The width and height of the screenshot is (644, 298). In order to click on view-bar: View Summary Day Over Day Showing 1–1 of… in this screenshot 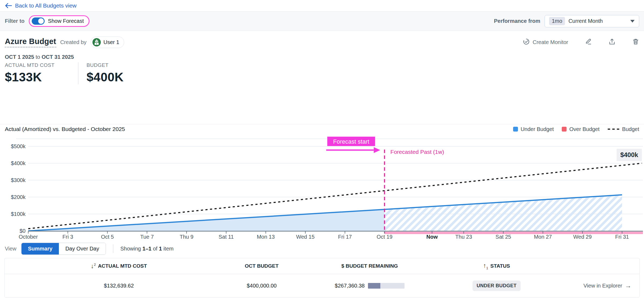, I will do `click(322, 249)`.